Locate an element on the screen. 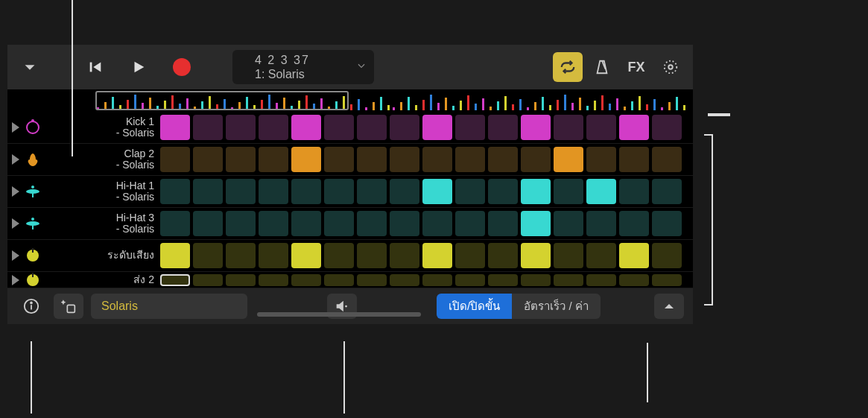 The height and width of the screenshot is (418, 868). settings-button is located at coordinates (671, 67).